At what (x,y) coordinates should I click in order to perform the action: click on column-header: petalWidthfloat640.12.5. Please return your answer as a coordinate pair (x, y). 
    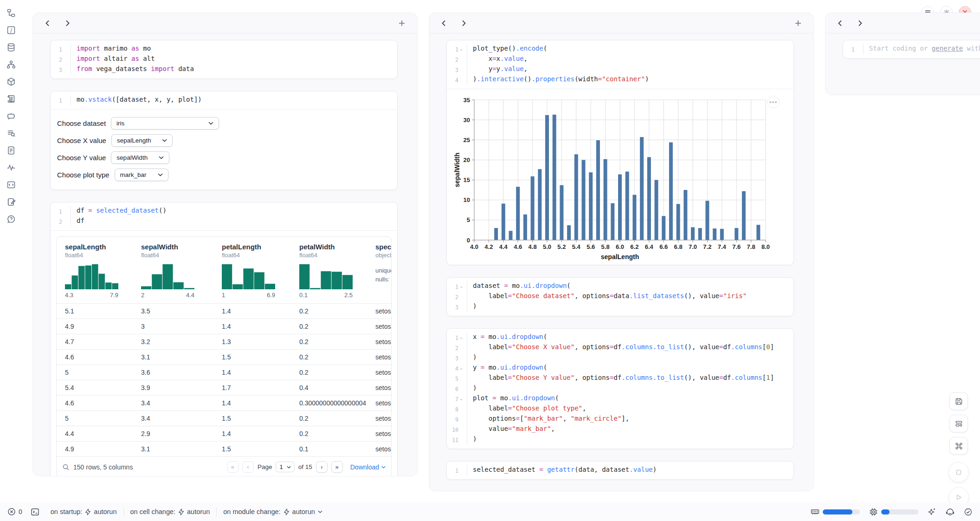
    Looking at the image, I should click on (329, 270).